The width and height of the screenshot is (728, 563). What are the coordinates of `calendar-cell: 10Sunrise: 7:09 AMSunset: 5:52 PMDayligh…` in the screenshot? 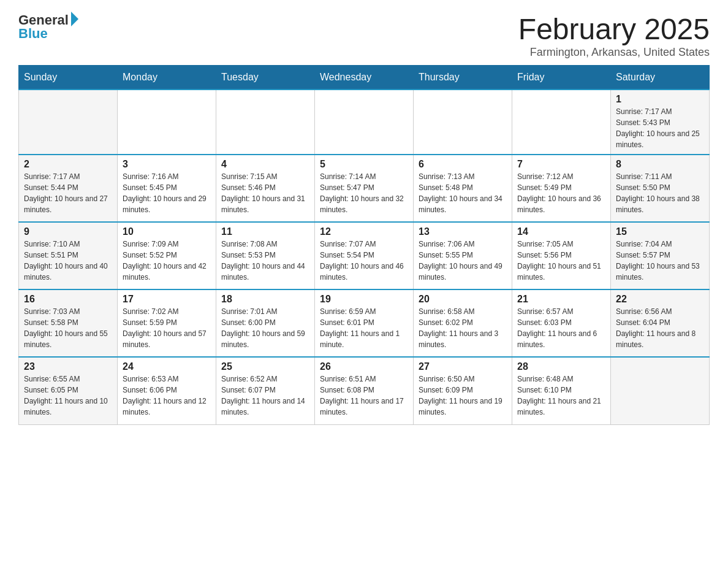 It's located at (167, 256).